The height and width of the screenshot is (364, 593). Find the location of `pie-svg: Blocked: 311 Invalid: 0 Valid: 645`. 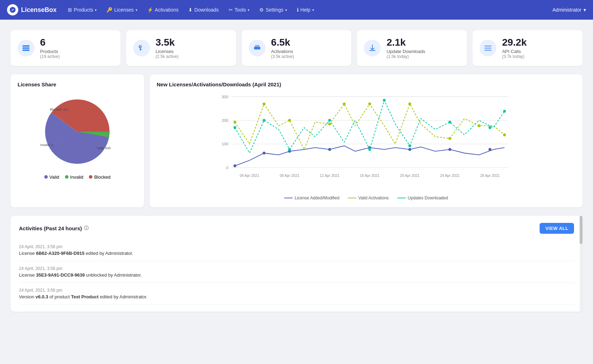

pie-svg: Blocked: 311 Invalid: 0 Valid: 645 is located at coordinates (77, 132).